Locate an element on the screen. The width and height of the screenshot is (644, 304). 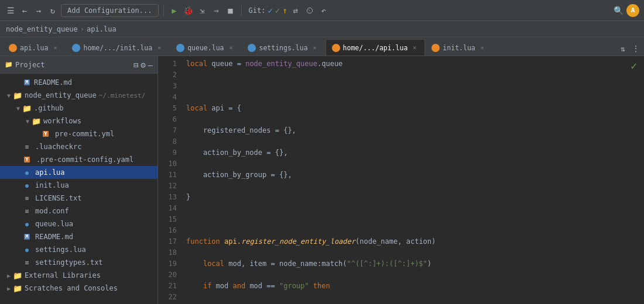
sidebar-settings-icon: ⚙ is located at coordinates (143, 65).